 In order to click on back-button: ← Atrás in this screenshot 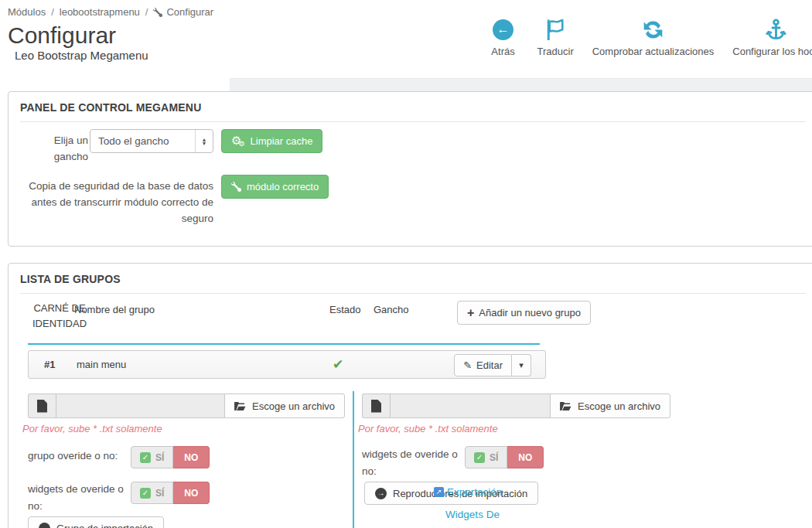, I will do `click(503, 37)`.